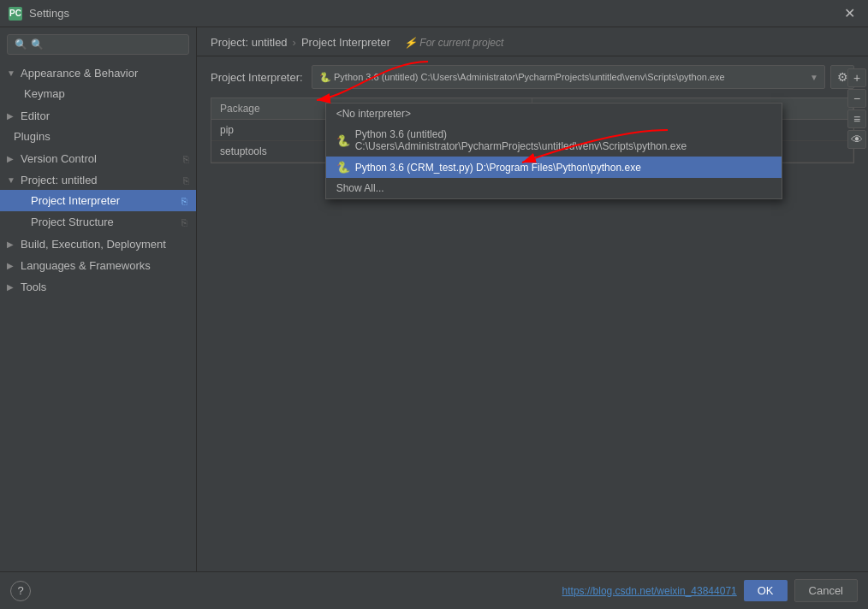 This screenshot has width=868, height=609. I want to click on interpreter-label: Project Interpreter:, so click(257, 77).